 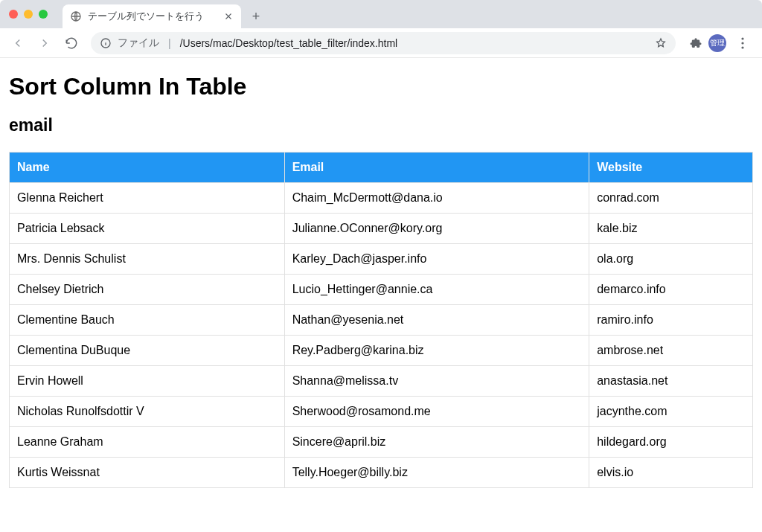 What do you see at coordinates (696, 43) in the screenshot?
I see `extensions-icon` at bounding box center [696, 43].